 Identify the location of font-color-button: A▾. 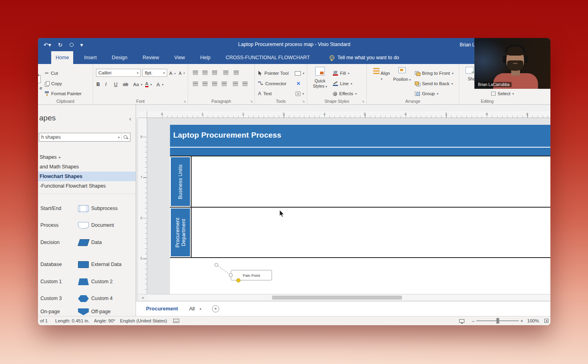
(148, 84).